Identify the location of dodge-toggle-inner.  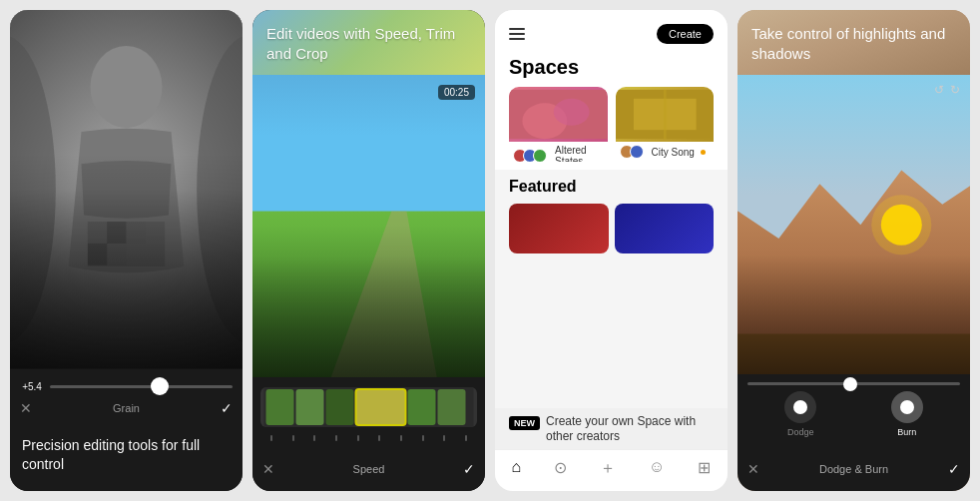
(800, 407).